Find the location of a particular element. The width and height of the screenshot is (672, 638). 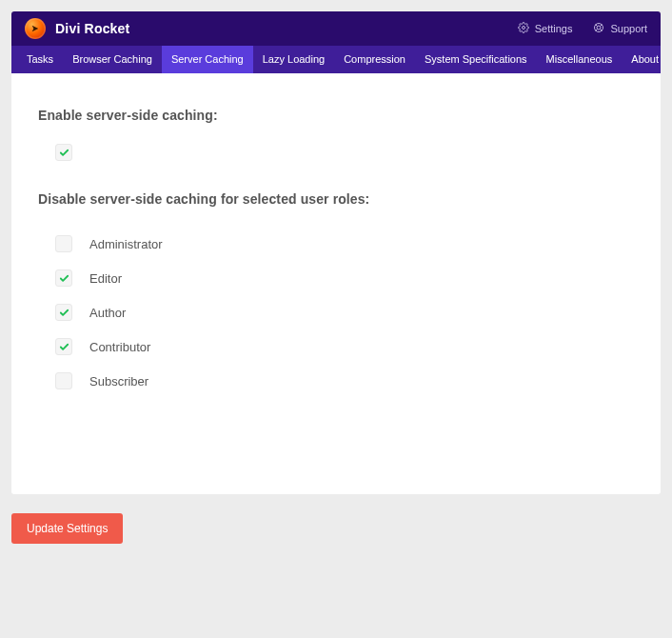

lifebuoy-icon is located at coordinates (599, 29).